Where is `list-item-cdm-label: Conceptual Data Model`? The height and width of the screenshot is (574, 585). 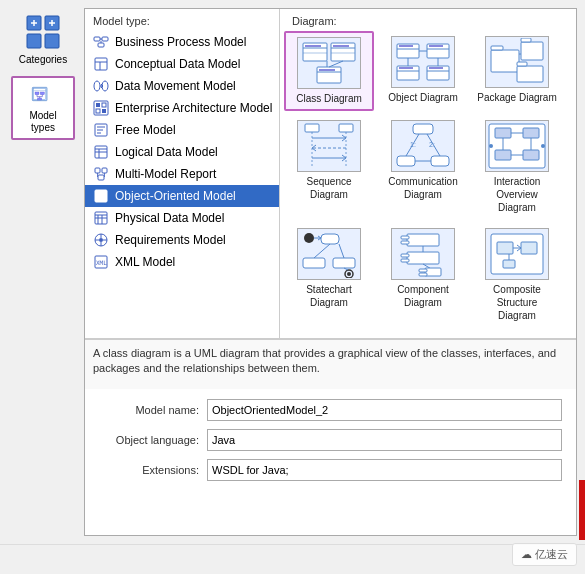
list-item-cdm-label: Conceptual Data Model is located at coordinates (178, 64).